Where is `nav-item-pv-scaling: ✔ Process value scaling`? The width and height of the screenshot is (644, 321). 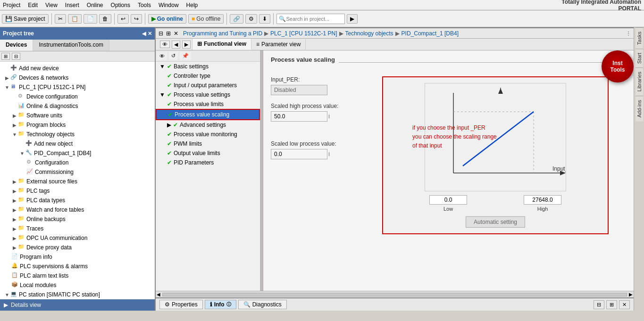
nav-item-pv-scaling: ✔ Process value scaling is located at coordinates (208, 115).